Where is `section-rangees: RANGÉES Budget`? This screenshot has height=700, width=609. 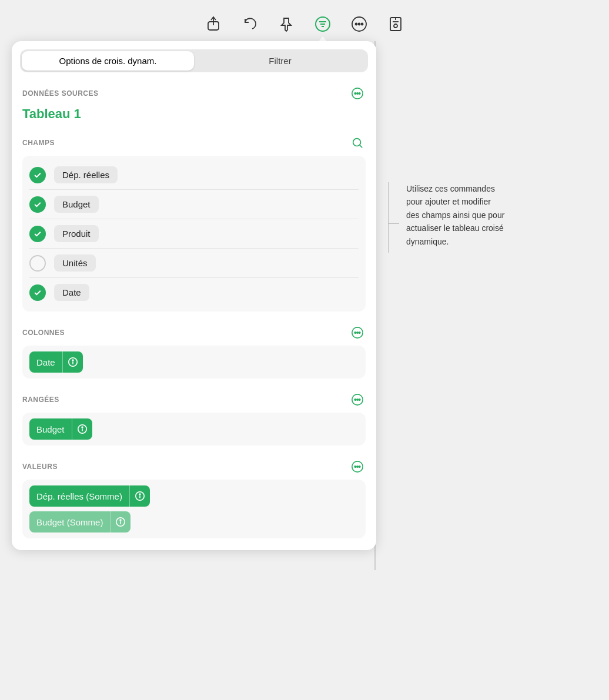 section-rangees: RANGÉES Budget is located at coordinates (194, 418).